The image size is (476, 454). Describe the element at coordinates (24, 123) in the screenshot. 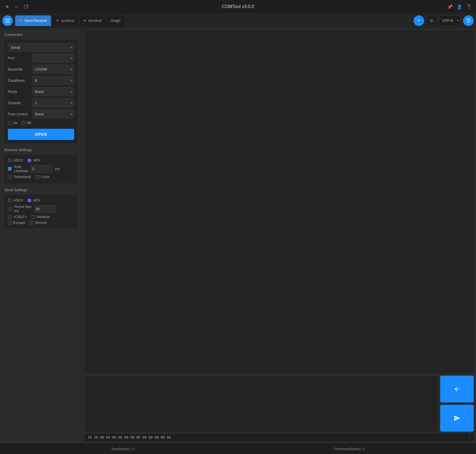

I see `dtr-checkbox` at that location.